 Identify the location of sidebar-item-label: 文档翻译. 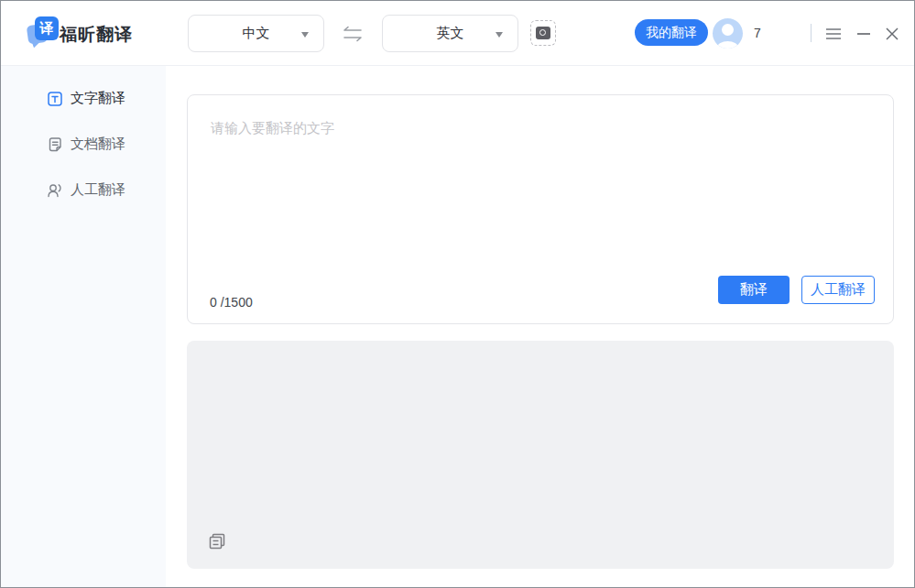
(98, 145).